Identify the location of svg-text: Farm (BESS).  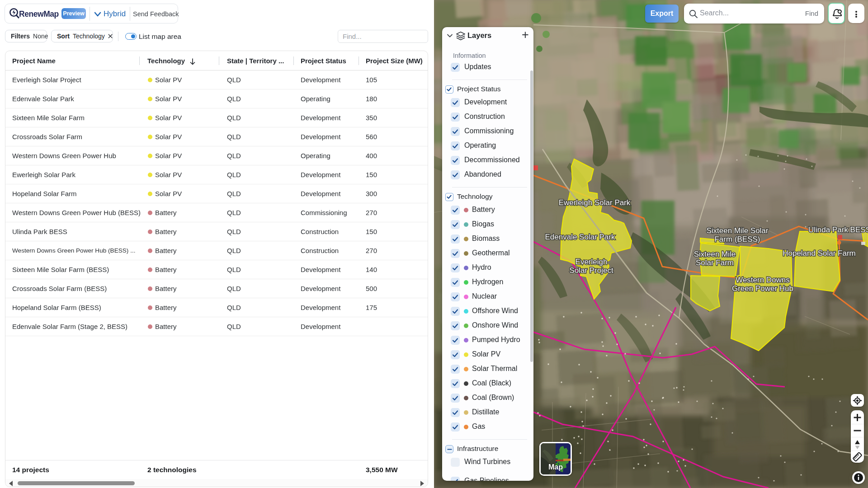
(737, 239).